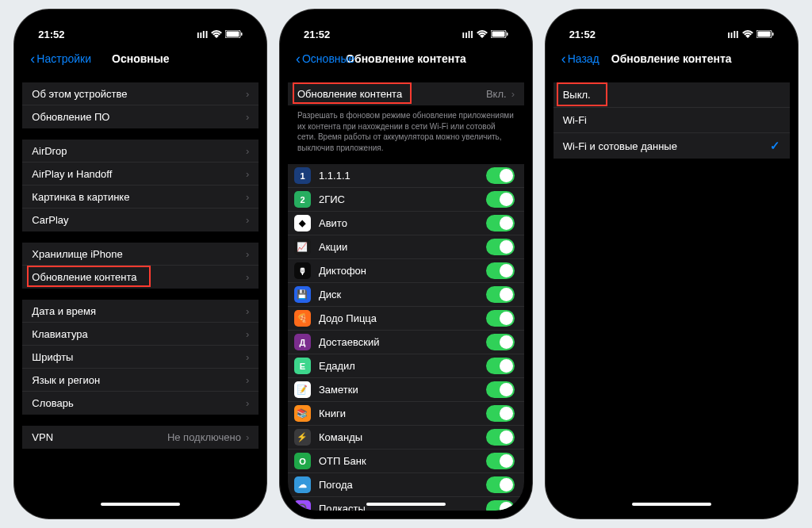 The width and height of the screenshot is (812, 528). Describe the element at coordinates (580, 59) in the screenshot. I see `back-button: ‹ Назад` at that location.